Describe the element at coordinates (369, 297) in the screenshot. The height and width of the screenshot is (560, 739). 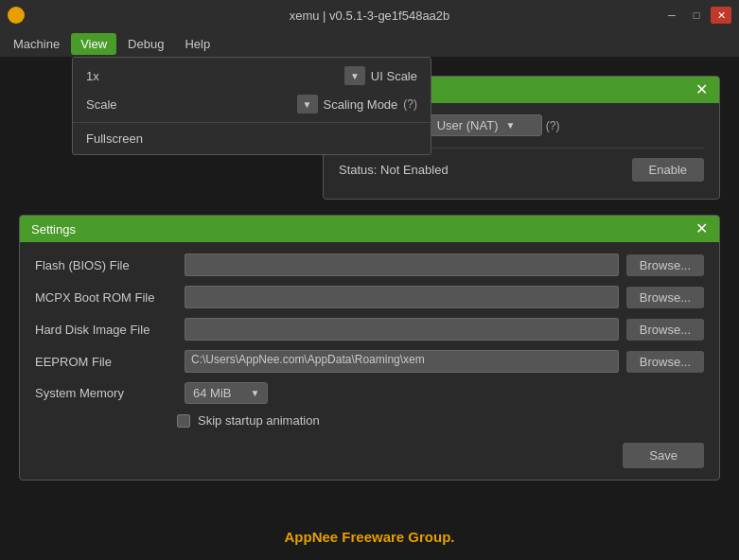
I see `mcpx-row: MCPX Boot ROM File Browse...` at that location.